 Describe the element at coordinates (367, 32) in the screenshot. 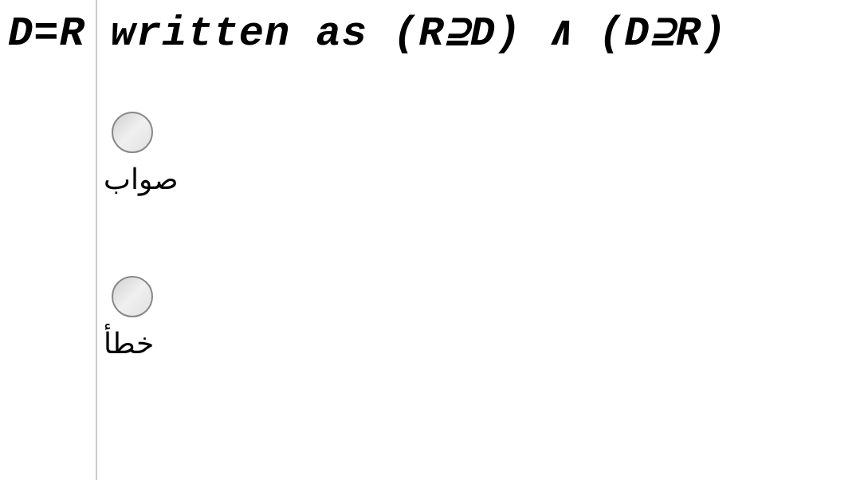

I see `question-text: D=R written as (R⊇D) ∧ (D⊇R)` at that location.